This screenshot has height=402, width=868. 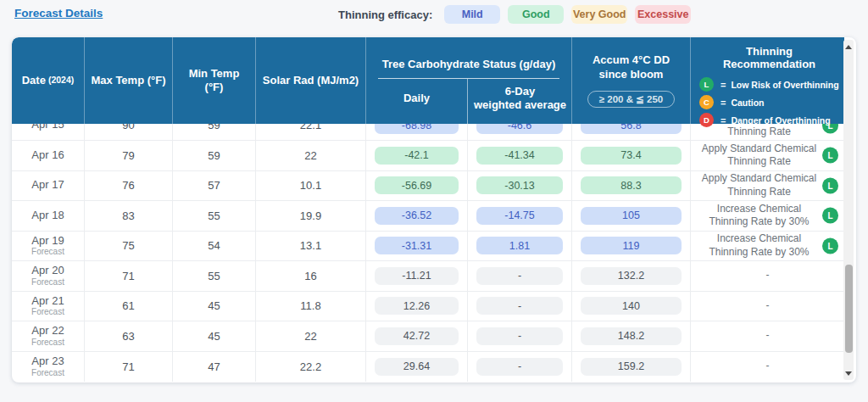 What do you see at coordinates (417, 305) in the screenshot?
I see `daily-carb-pill: 12.26` at bounding box center [417, 305].